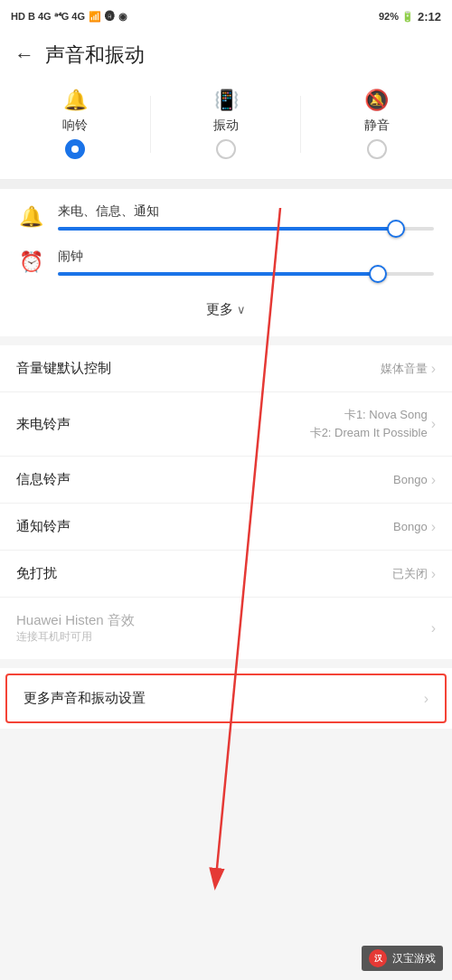  Describe the element at coordinates (218, 274) in the screenshot. I see `volume-alarm-fill` at that location.